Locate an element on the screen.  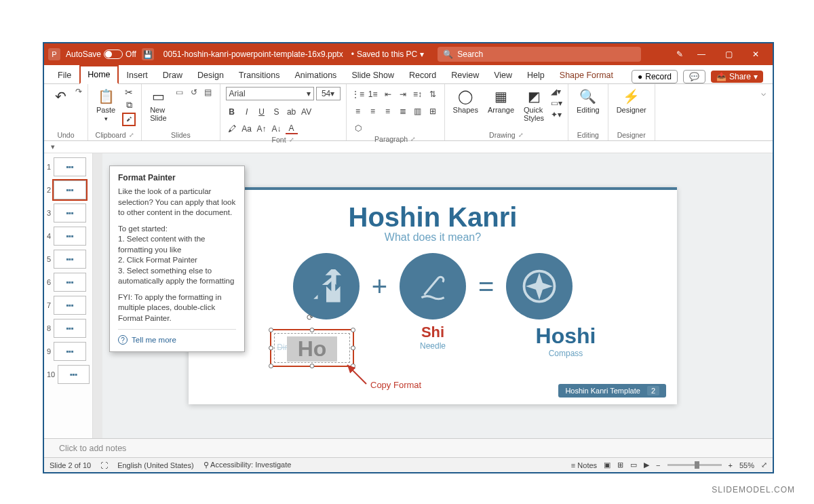
direction-circle is located at coordinates (326, 286).